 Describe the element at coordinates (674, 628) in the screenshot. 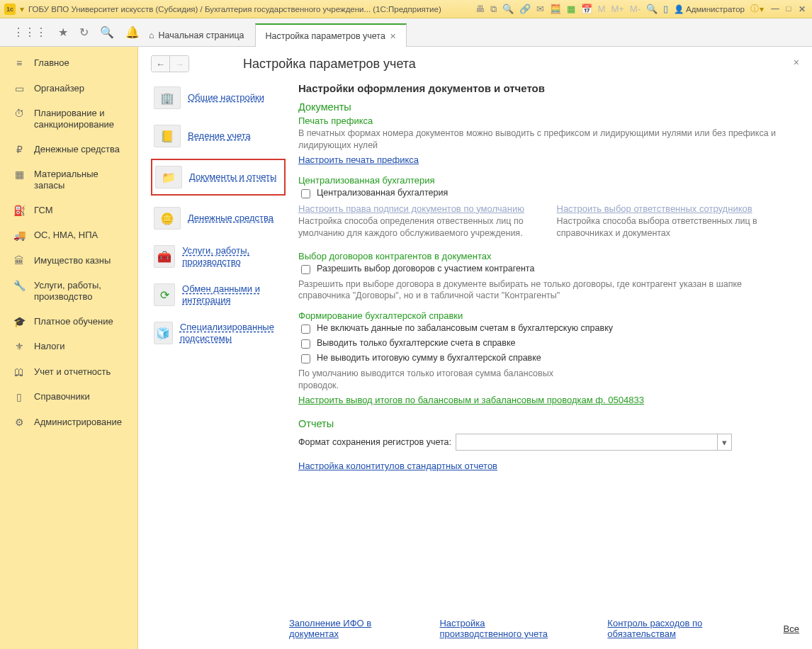

I see `footer-link-control: Контроль расходов по обязательствам` at that location.